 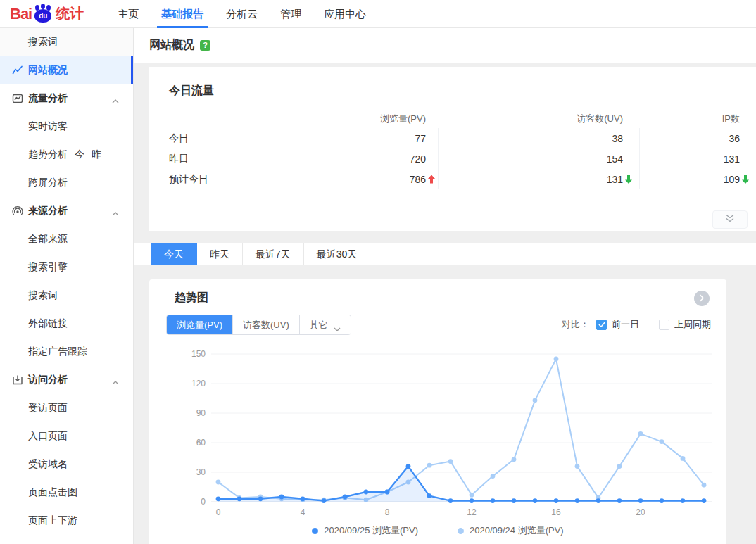 I want to click on checkbox-last-week-unchecked, so click(x=664, y=325).